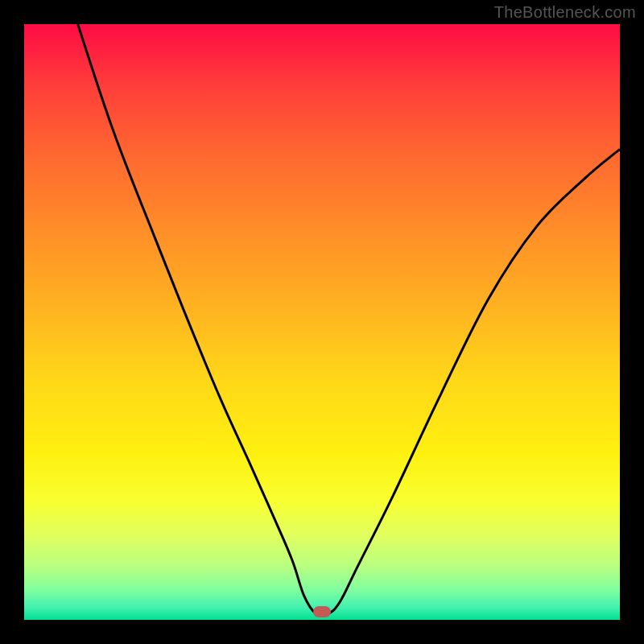 The width and height of the screenshot is (644, 644). Describe the element at coordinates (565, 13) in the screenshot. I see `watermark-text: TheBottleneck.com` at that location.